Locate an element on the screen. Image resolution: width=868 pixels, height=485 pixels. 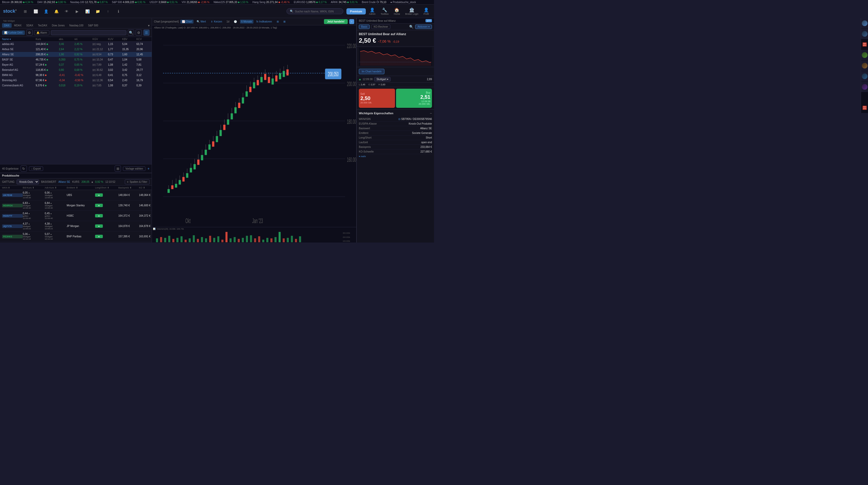
col-kgv: KGV is located at coordinates (100, 39).